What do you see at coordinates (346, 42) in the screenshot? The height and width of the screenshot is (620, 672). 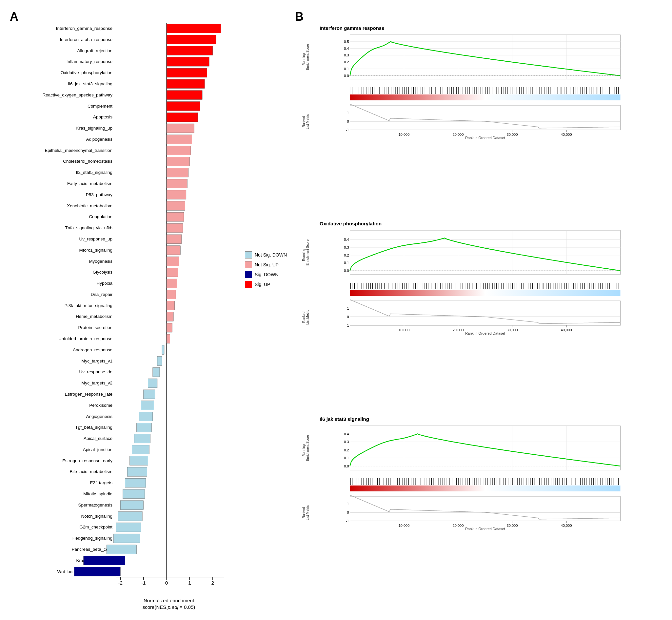 I see `svg-text: 0.5` at bounding box center [346, 42].